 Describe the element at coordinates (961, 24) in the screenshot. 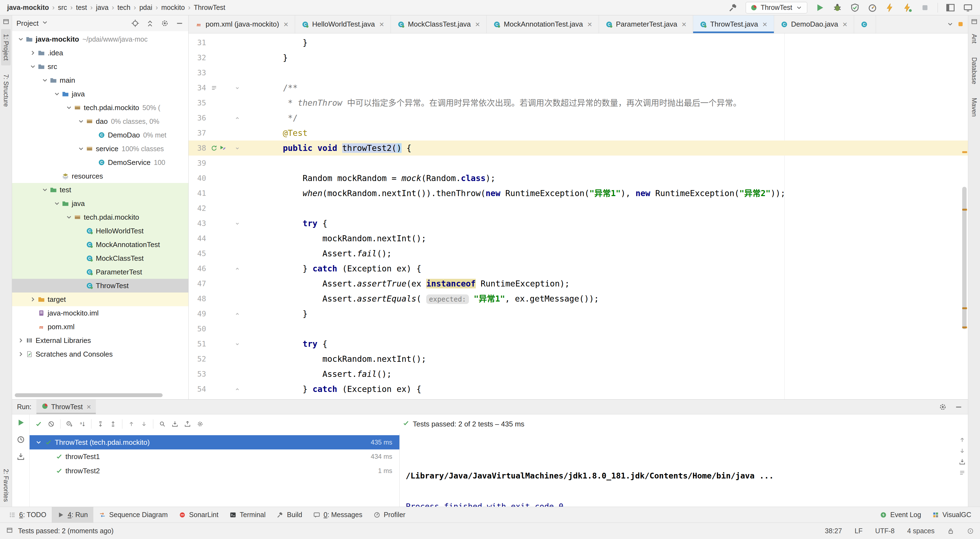

I see `orange-square-icon` at that location.